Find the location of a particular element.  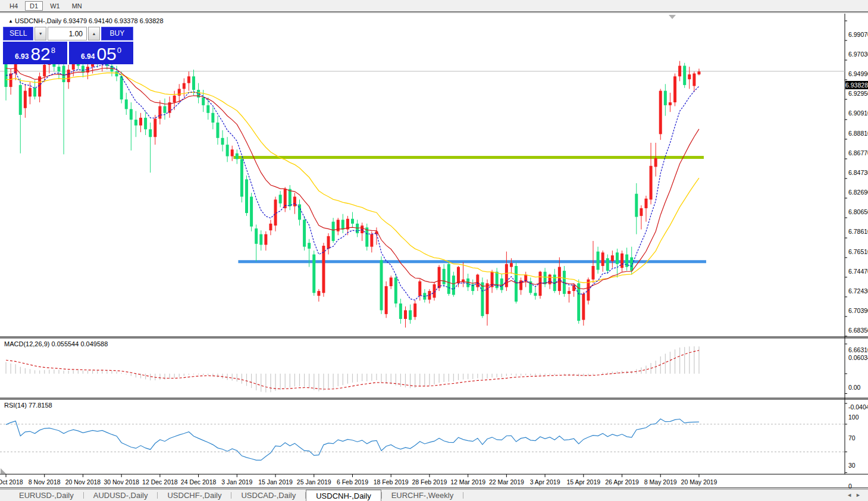

macd-indicator-label: MACD(12,26,9) 0.055544 0.049588 is located at coordinates (56, 344).